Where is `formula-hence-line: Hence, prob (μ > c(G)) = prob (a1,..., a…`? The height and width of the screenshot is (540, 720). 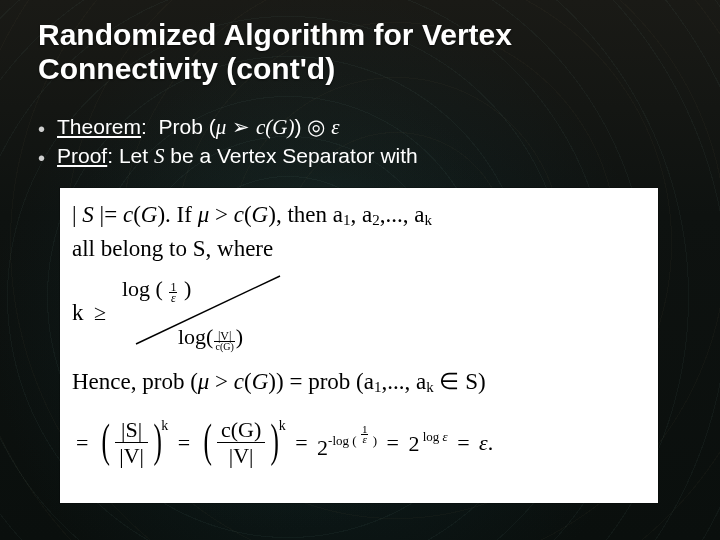
formula-hence-line: Hence, prob (μ > c(G)) = prob (a1,..., a… is located at coordinates (279, 382).